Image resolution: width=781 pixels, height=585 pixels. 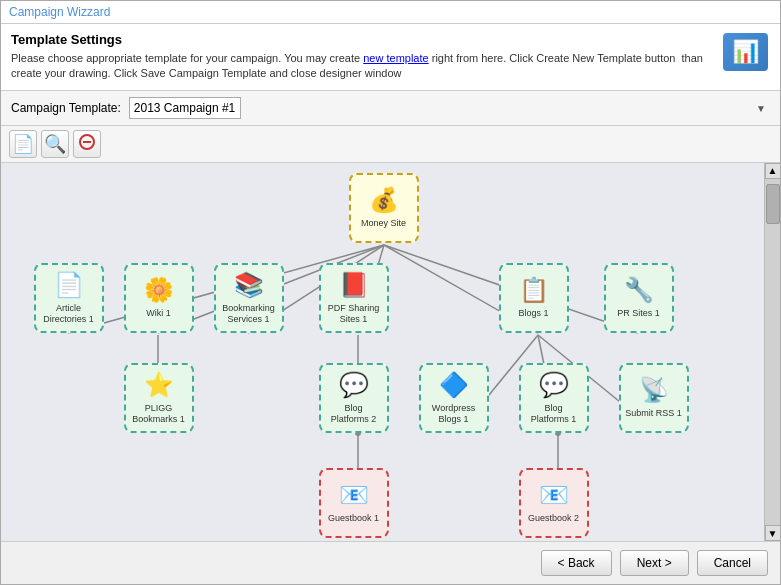 What do you see at coordinates (773, 171) in the screenshot?
I see `scroll-up-button: ▲` at bounding box center [773, 171].